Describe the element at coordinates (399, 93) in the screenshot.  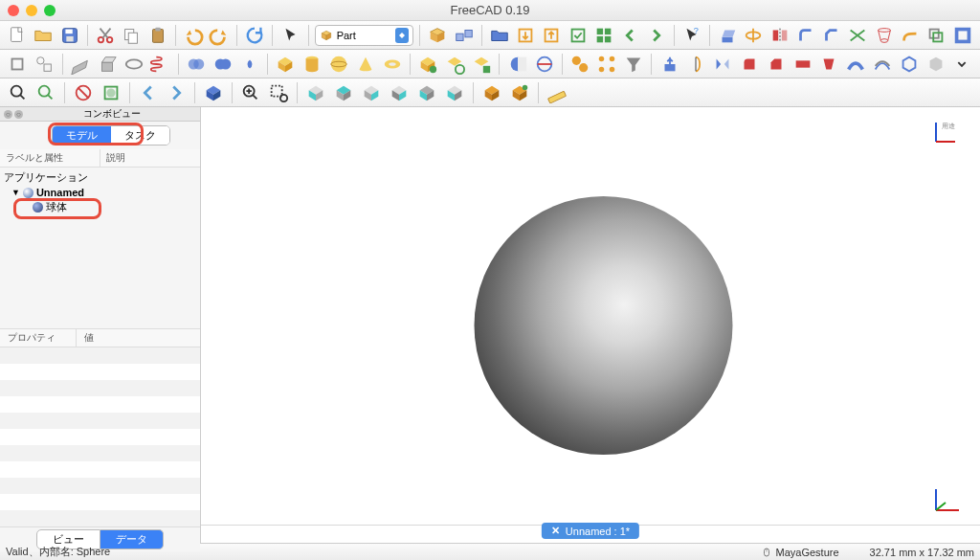
I see `rear-icon` at that location.